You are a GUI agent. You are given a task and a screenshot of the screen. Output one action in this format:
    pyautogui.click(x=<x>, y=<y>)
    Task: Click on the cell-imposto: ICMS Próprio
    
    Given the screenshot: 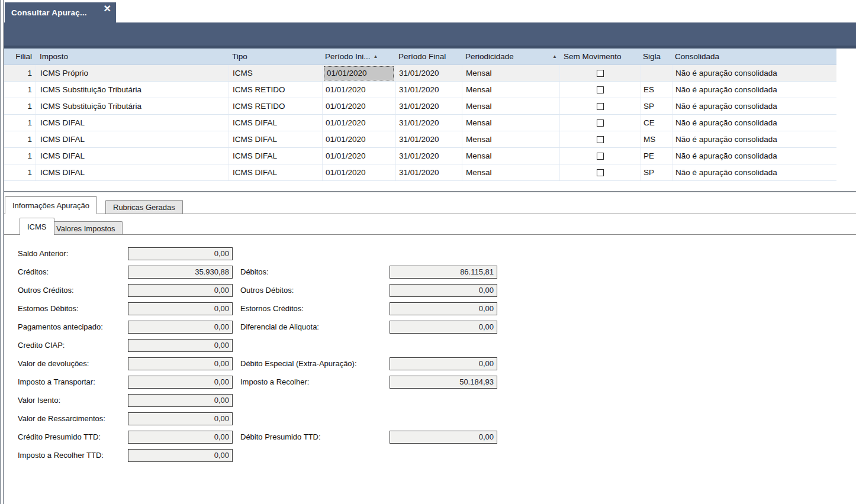 What is the action you would take?
    pyautogui.click(x=132, y=73)
    